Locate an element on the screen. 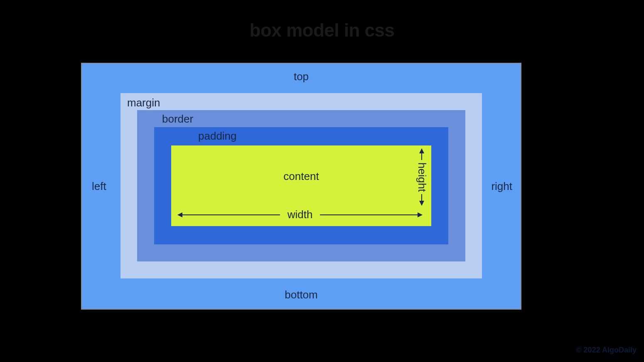 Image resolution: width=644 pixels, height=362 pixels. side-label-left: left is located at coordinates (99, 186).